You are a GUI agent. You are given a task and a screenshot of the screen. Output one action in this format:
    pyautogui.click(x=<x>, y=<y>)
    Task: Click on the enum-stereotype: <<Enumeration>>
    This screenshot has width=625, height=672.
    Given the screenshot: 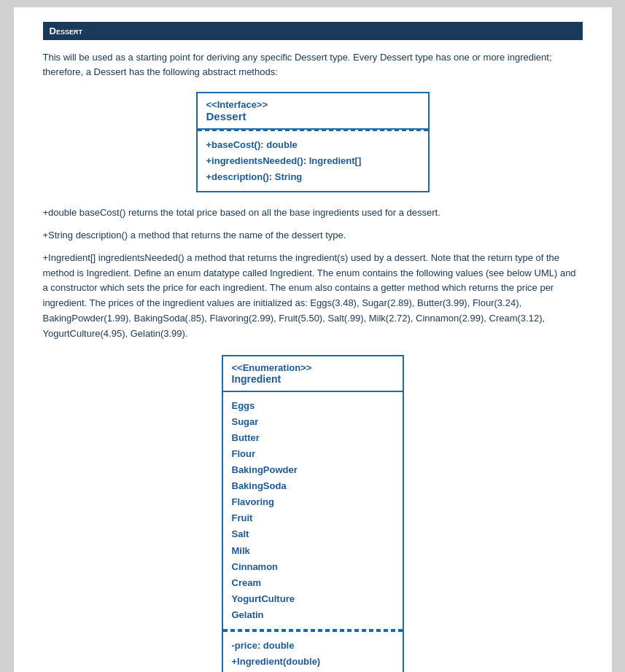 What is the action you would take?
    pyautogui.click(x=313, y=367)
    